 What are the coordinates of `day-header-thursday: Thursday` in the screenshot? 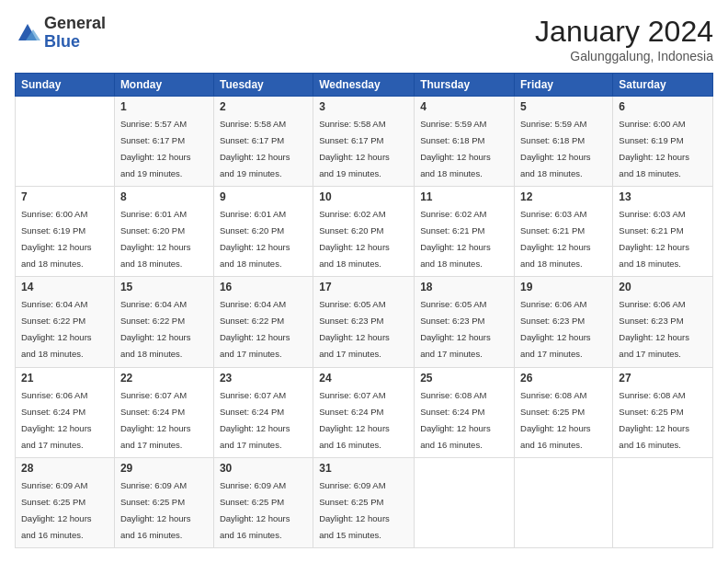 It's located at (465, 85).